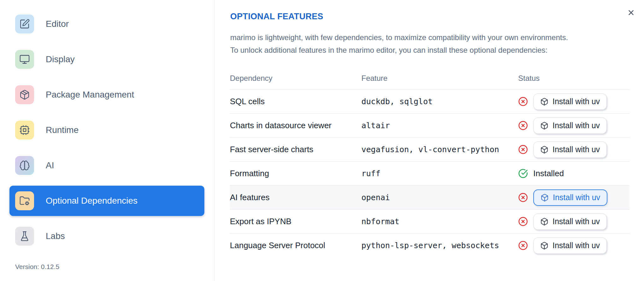 The image size is (644, 281). I want to click on feature-cell: openai, so click(440, 198).